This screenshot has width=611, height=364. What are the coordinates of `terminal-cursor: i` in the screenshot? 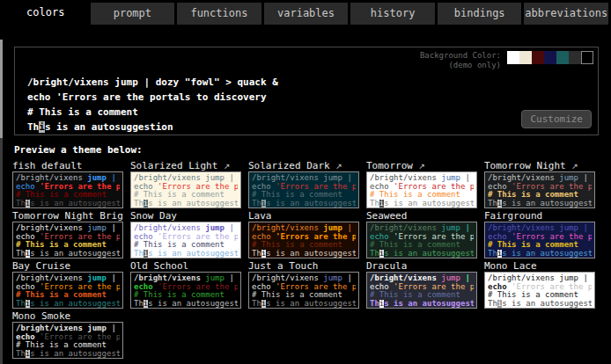 It's located at (42, 127).